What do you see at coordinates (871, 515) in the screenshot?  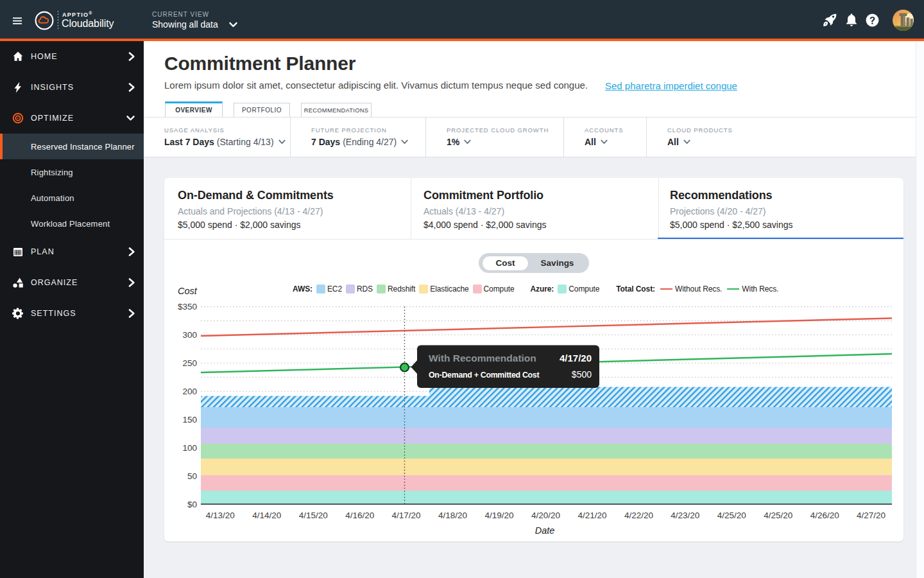 I see `svg-text: 4/27/20` at bounding box center [871, 515].